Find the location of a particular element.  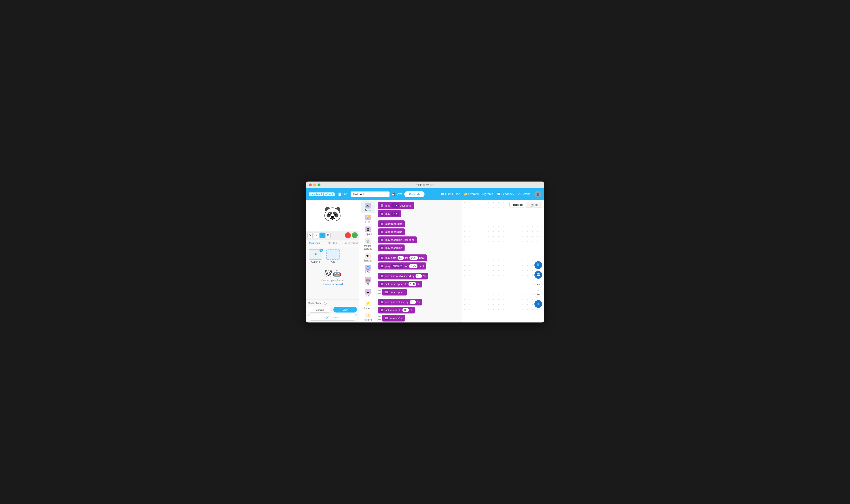

brand: makeblock | mBlock is located at coordinates (322, 194).